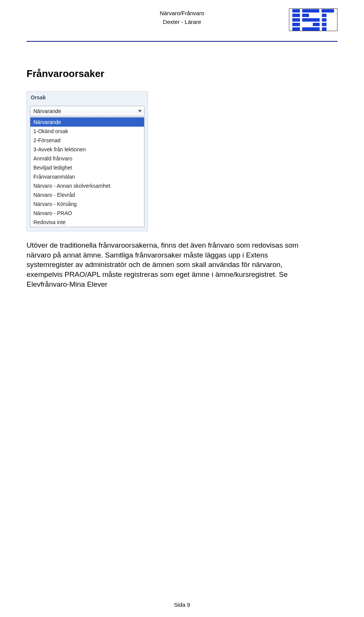 The width and height of the screenshot is (364, 617). Describe the element at coordinates (182, 604) in the screenshot. I see `page-footer: Sida 9` at that location.